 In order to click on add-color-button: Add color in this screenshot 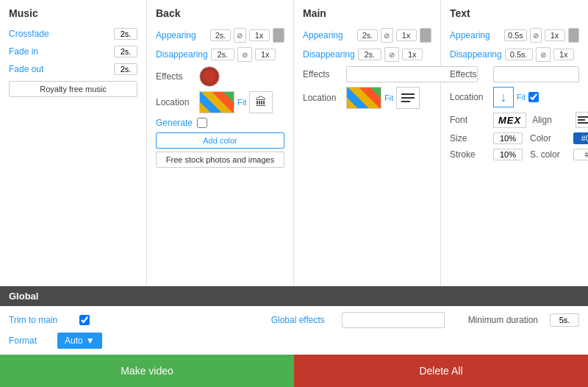, I will do `click(220, 141)`.